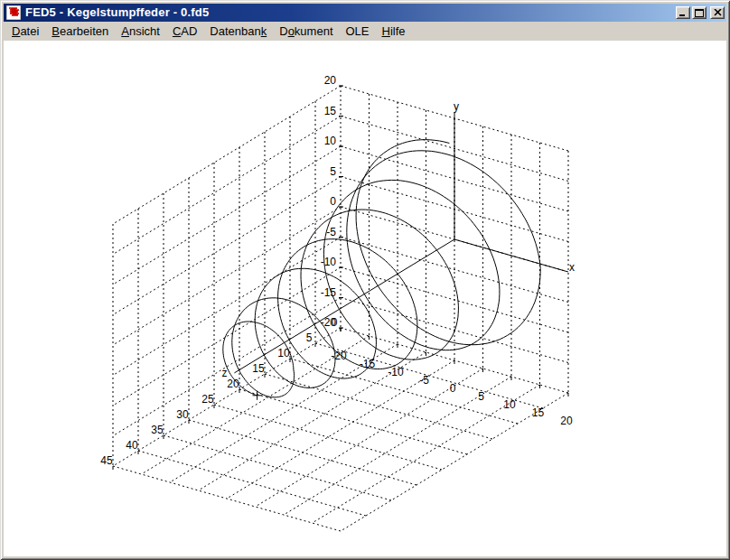  Describe the element at coordinates (717, 13) in the screenshot. I see `close-icon` at that location.